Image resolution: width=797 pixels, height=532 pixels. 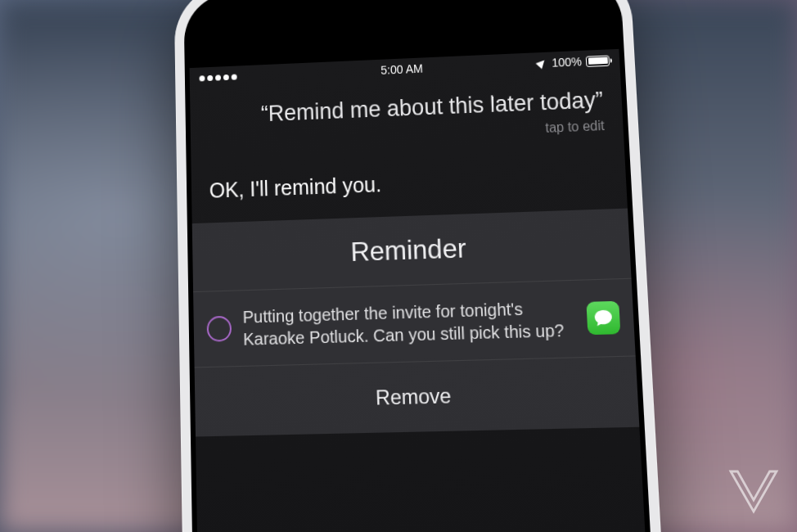 What do you see at coordinates (218, 77) in the screenshot?
I see `signal-strength-icon` at bounding box center [218, 77].